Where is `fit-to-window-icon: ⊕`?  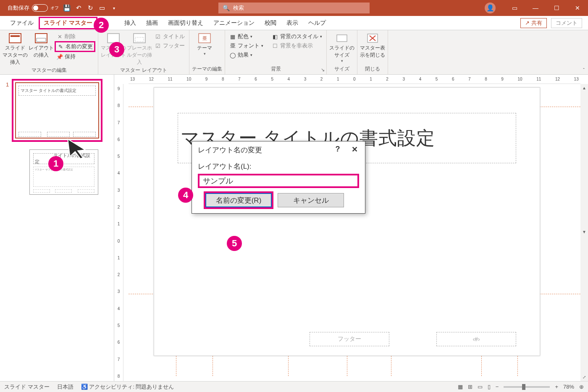
fit-to-window-icon: ⊕ is located at coordinates (581, 387).